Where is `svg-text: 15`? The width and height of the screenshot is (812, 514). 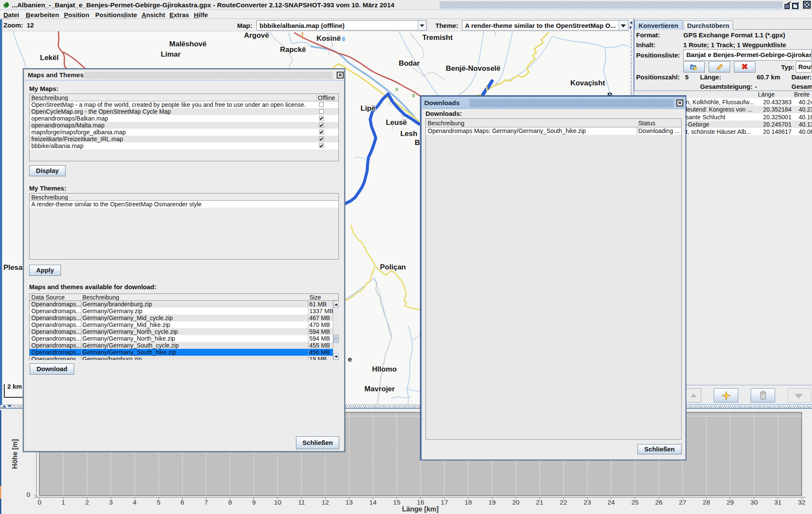 svg-text: 15 is located at coordinates (396, 502).